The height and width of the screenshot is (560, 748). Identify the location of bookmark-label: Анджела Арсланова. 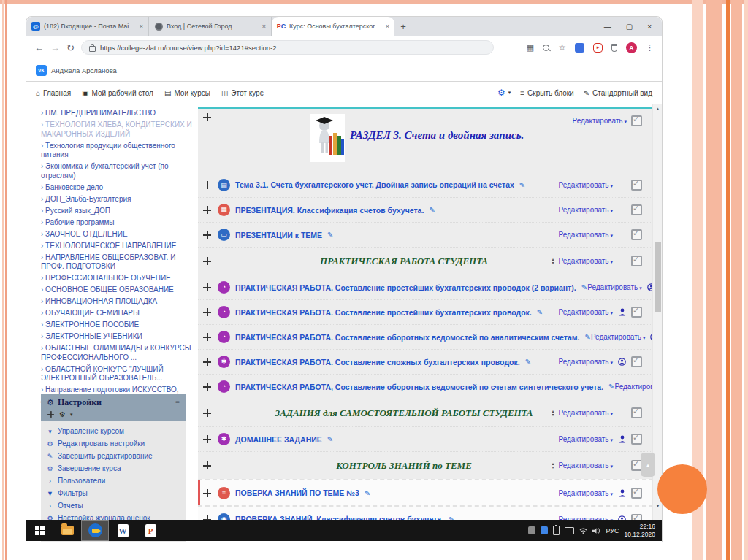
(84, 70).